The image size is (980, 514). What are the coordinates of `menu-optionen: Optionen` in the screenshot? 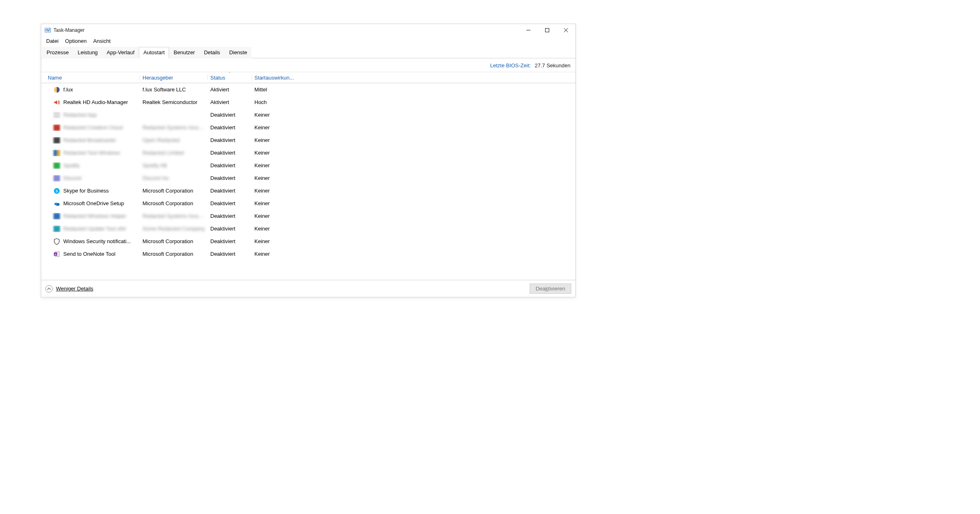 It's located at (76, 41).